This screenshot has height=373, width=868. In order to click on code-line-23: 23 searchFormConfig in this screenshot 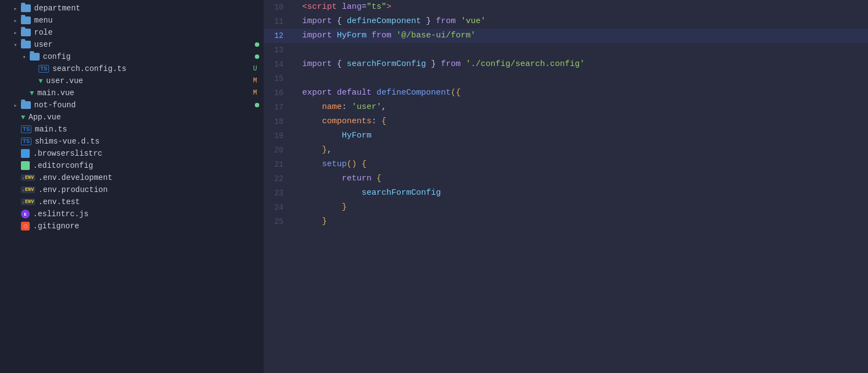, I will do `click(566, 193)`.